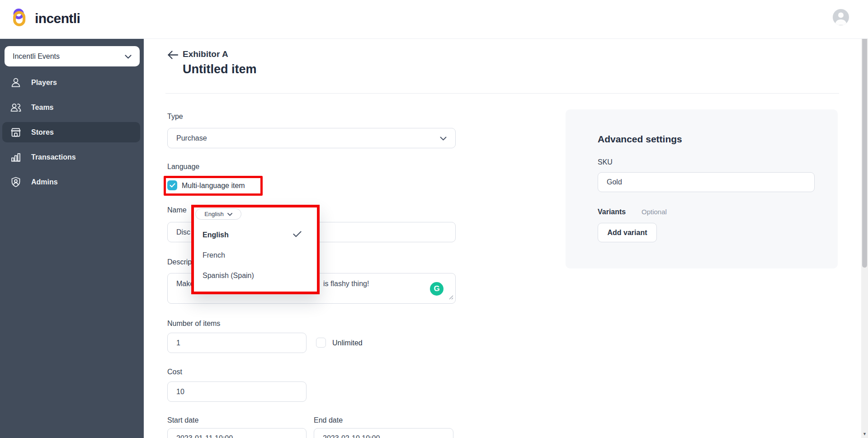 The width and height of the screenshot is (868, 438). I want to click on start-date-input: 2023-01-11 10:00, so click(237, 433).